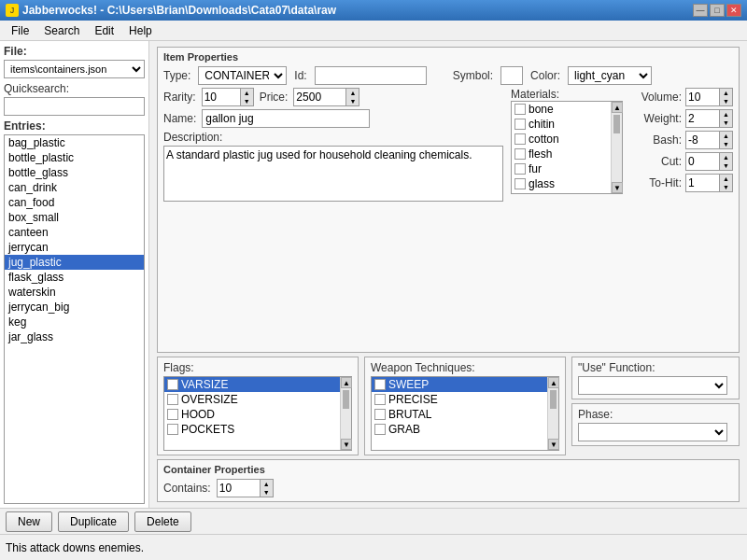 Image resolution: width=747 pixels, height=560 pixels. Describe the element at coordinates (252, 385) in the screenshot. I see `flag-varsize: VARSIZE` at that location.